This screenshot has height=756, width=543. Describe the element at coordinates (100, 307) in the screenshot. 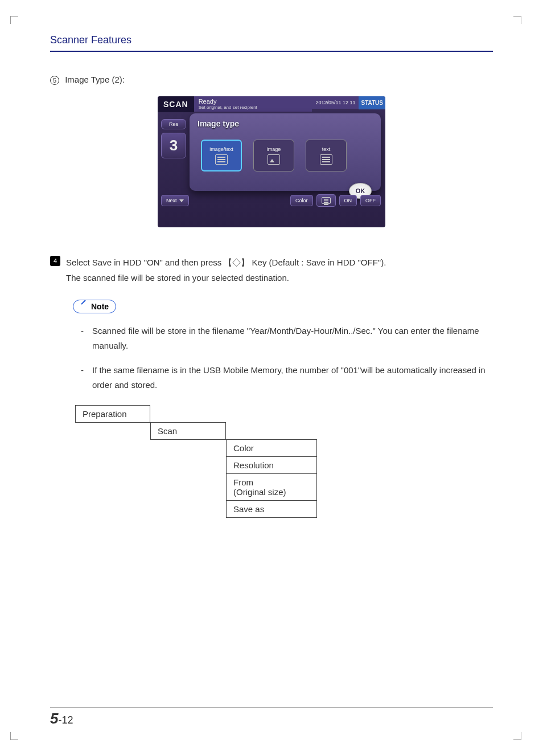

I see `note-label: Note` at that location.